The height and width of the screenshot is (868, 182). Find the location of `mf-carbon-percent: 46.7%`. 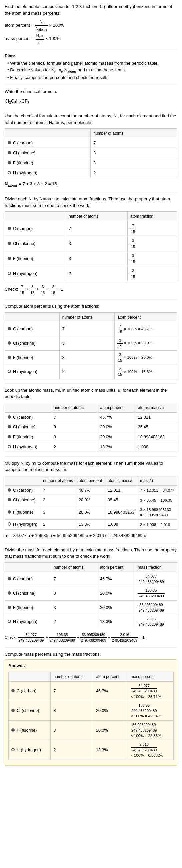

mf-carbon-percent: 46.7% is located at coordinates (116, 579).